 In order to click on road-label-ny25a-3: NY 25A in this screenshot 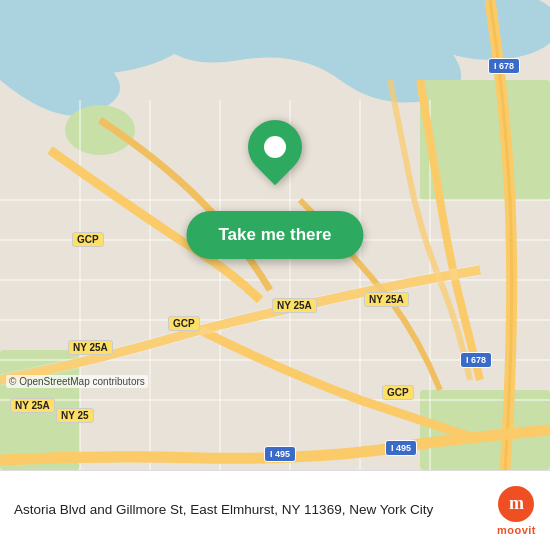, I will do `click(386, 300)`.